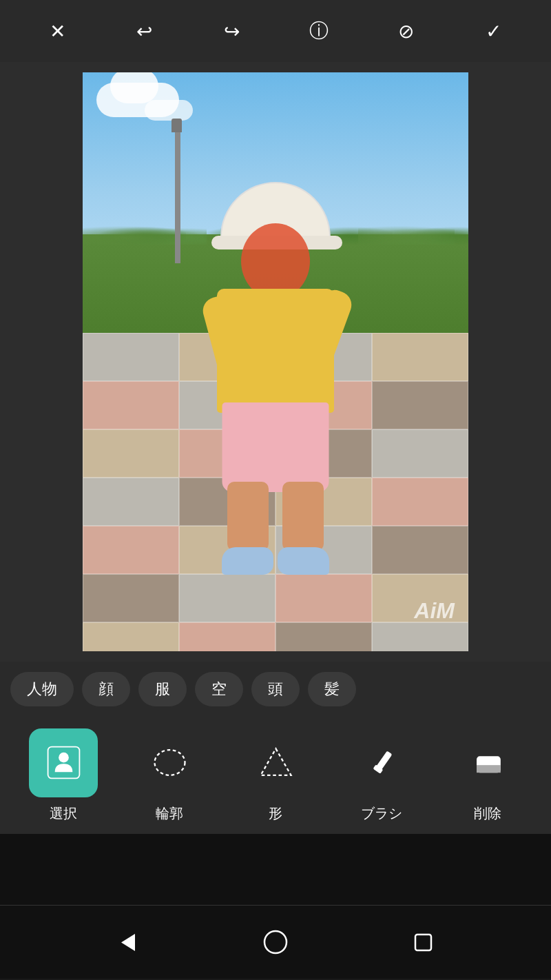 This screenshot has height=980, width=551. What do you see at coordinates (276, 447) in the screenshot?
I see `child-shorts` at bounding box center [276, 447].